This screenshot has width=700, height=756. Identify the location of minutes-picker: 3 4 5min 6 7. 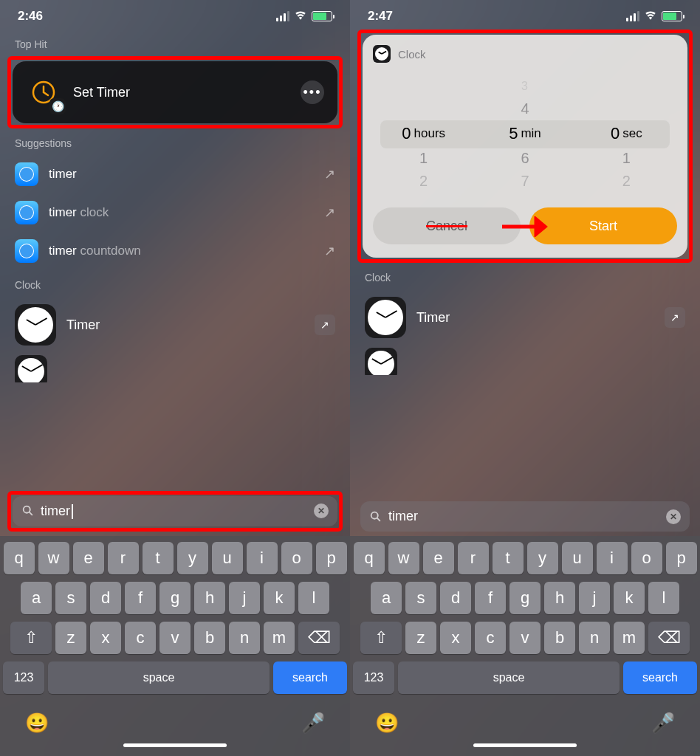
(525, 134).